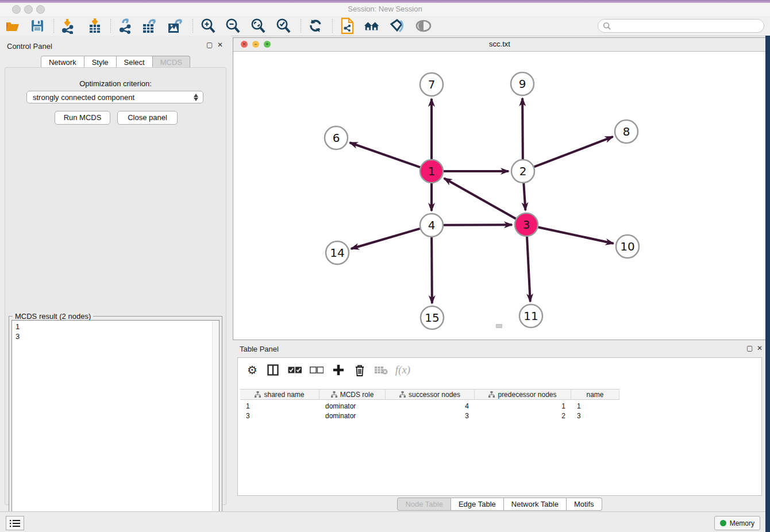 The width and height of the screenshot is (770, 532). What do you see at coordinates (208, 26) in the screenshot?
I see `zoom-in-icon` at bounding box center [208, 26].